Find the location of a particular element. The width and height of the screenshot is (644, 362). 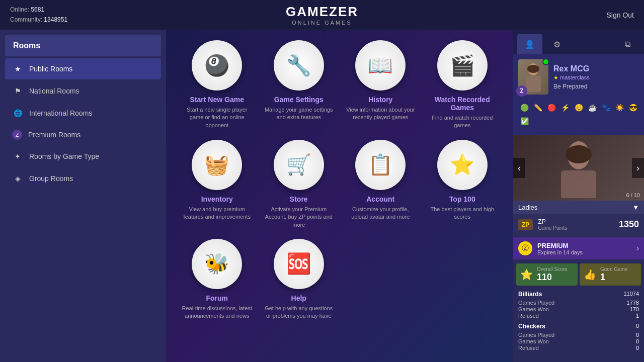

overall-score-info: Overall Score 110 is located at coordinates (552, 275).